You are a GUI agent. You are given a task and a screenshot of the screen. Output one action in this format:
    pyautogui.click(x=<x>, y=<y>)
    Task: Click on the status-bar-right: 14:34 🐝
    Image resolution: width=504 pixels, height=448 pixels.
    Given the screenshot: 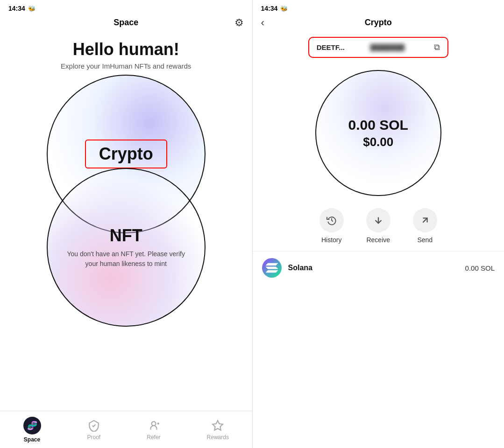 What is the action you would take?
    pyautogui.click(x=378, y=7)
    